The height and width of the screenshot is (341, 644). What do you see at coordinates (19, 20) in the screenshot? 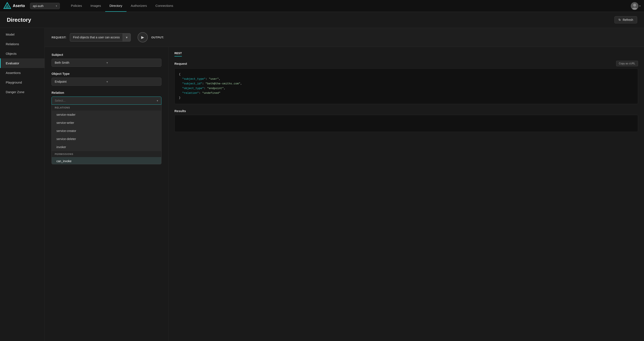
I see `page-title: Directory` at bounding box center [19, 20].